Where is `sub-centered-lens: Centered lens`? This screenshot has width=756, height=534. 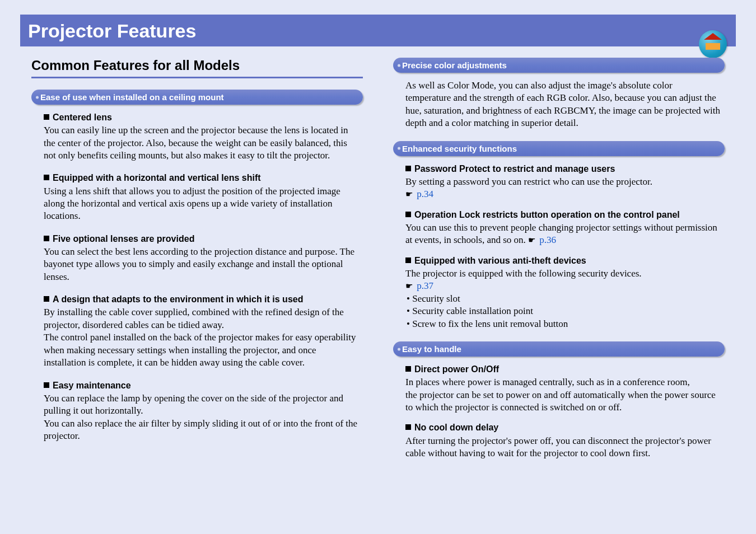
sub-centered-lens: Centered lens is located at coordinates (201, 118).